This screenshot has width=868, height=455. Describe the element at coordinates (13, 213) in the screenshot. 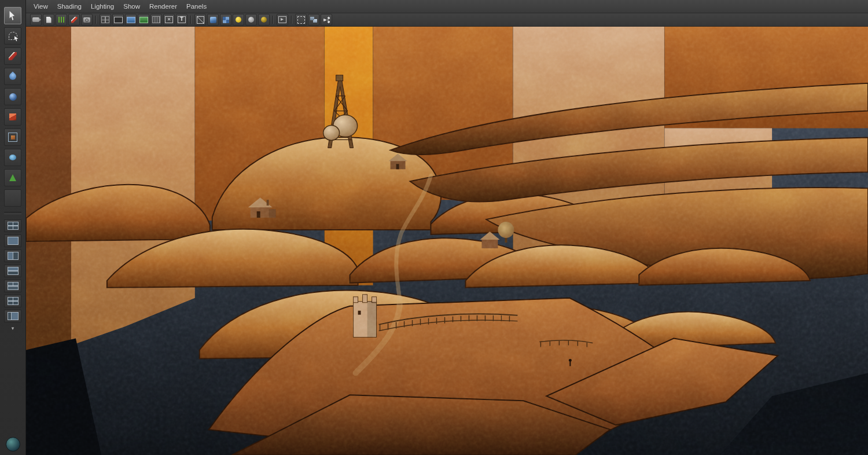

I see `toolbox-separator` at that location.